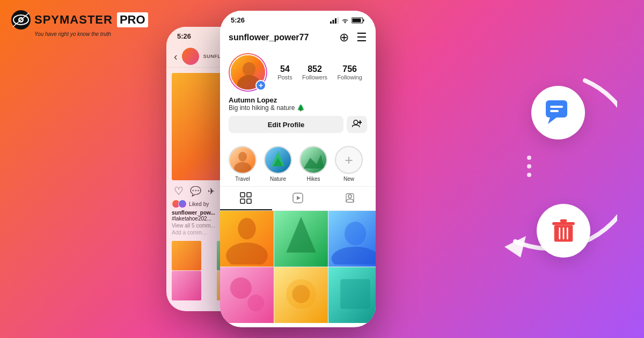 The height and width of the screenshot is (338, 644). Describe the element at coordinates (349, 160) in the screenshot. I see `ig-highlight-new-circle: +` at that location.